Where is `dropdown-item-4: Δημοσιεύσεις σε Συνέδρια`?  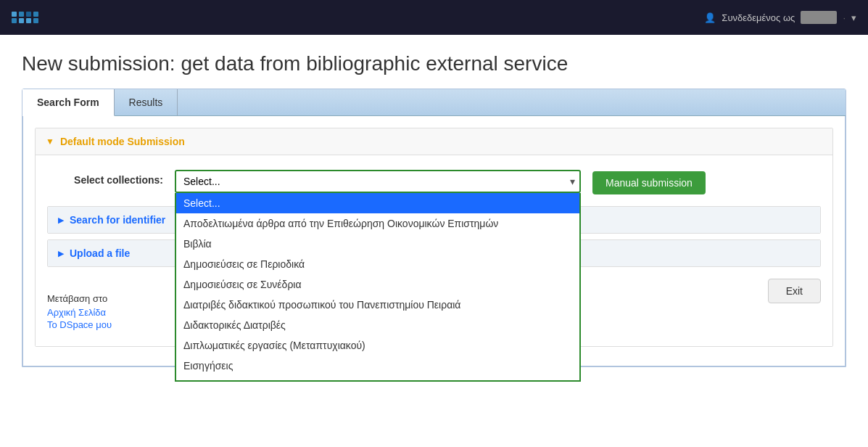
dropdown-item-4: Δημοσιεύσεις σε Συνέδρια is located at coordinates (378, 284).